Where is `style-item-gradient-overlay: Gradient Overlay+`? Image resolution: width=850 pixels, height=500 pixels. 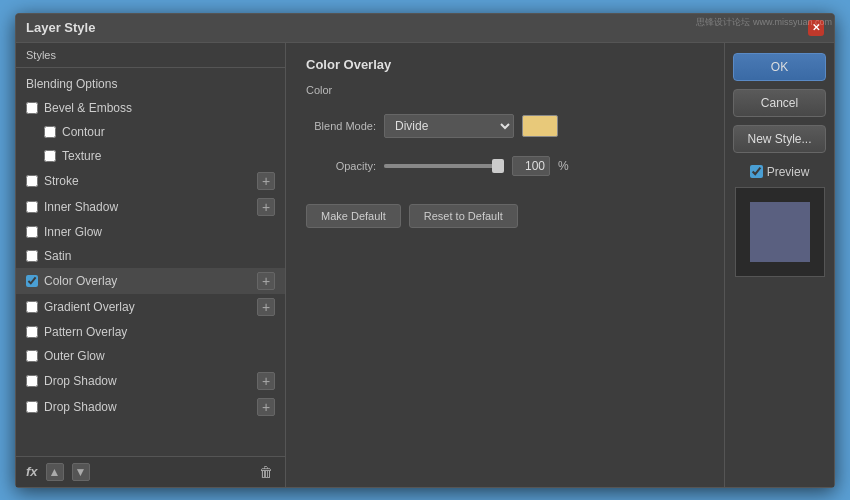
style-item-gradient-overlay: Gradient Overlay+ is located at coordinates (150, 307).